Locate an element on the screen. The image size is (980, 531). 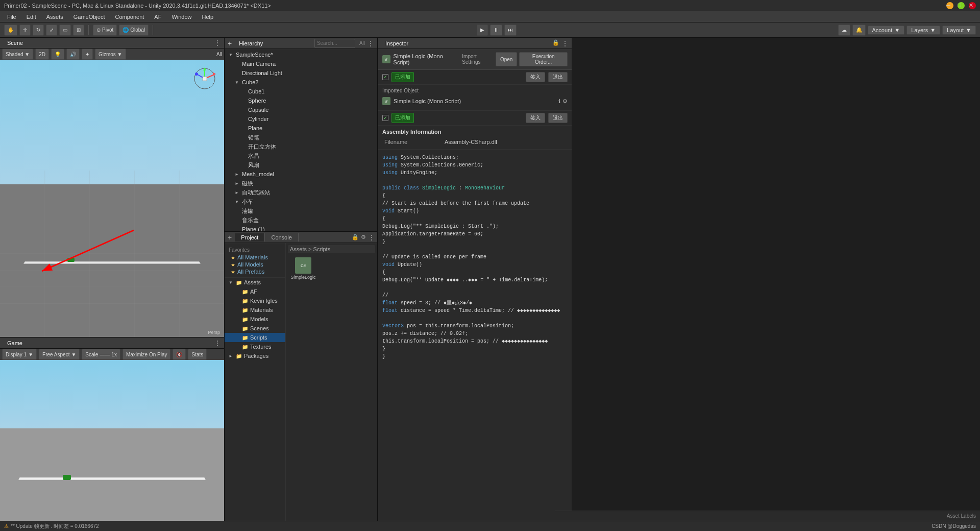
collab-button: ☁ is located at coordinates (844, 30).